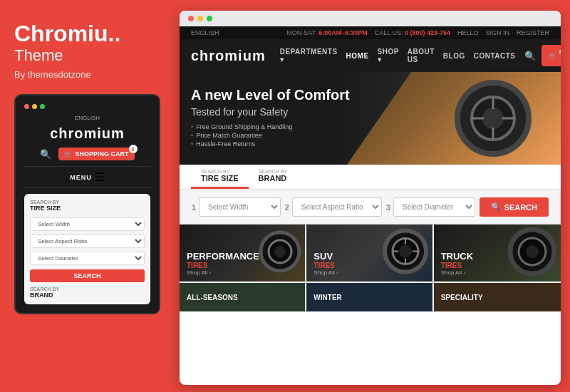  What do you see at coordinates (388, 56) in the screenshot?
I see `nav-item-shop: SHOP ▾` at bounding box center [388, 56].